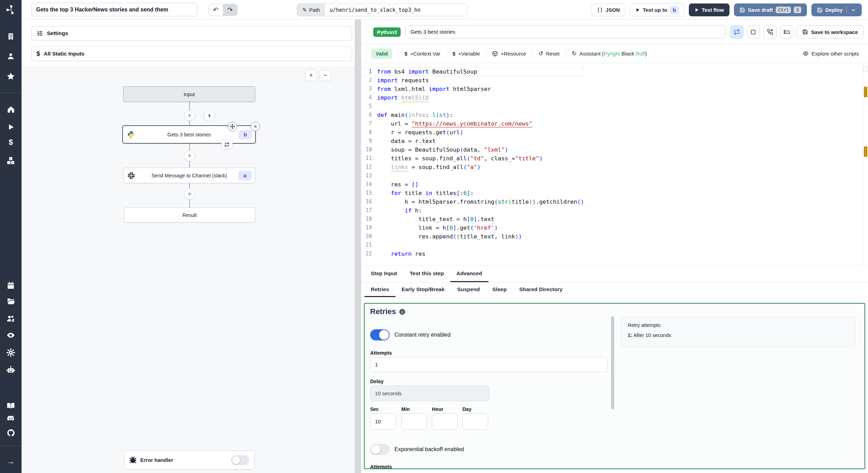 This screenshot has width=868, height=473. Describe the element at coordinates (11, 127) in the screenshot. I see `sidebar-item-runs` at that location.